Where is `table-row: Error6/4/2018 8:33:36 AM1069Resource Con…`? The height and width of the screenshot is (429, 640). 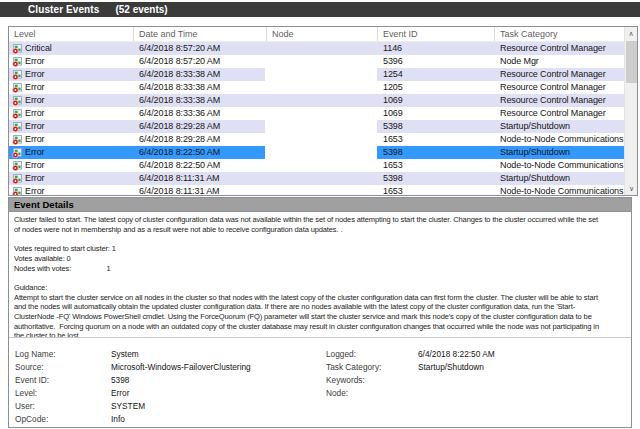
table-row: Error6/4/2018 8:33:36 AM1069Resource Con… is located at coordinates (316, 114).